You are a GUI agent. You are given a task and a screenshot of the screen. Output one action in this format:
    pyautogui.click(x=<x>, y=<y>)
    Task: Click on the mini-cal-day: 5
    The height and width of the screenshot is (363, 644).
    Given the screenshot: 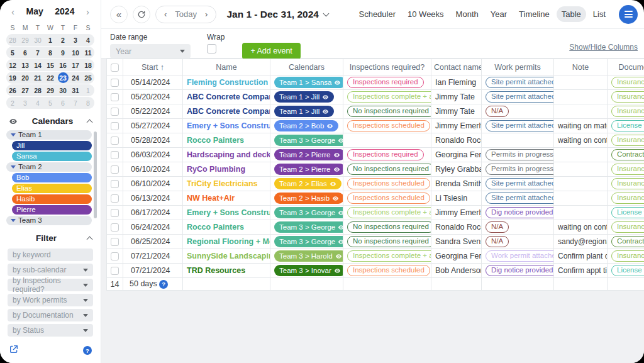 What is the action you would take?
    pyautogui.click(x=50, y=103)
    